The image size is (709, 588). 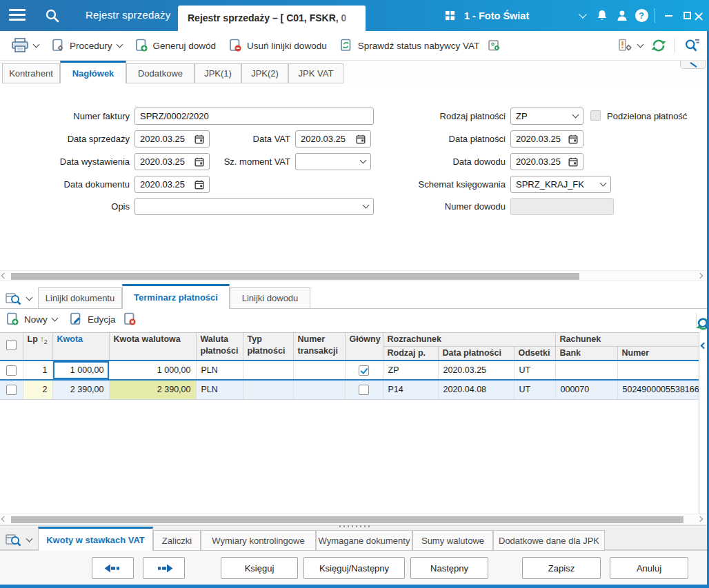 I want to click on column-group-rachunek: Rachunek, so click(x=627, y=340).